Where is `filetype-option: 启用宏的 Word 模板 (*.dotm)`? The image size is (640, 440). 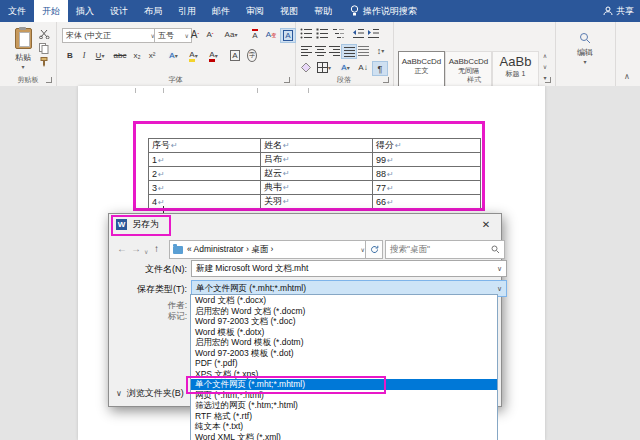
filetype-option: 启用宏的 Word 模板 (*.dotm) is located at coordinates (344, 342).